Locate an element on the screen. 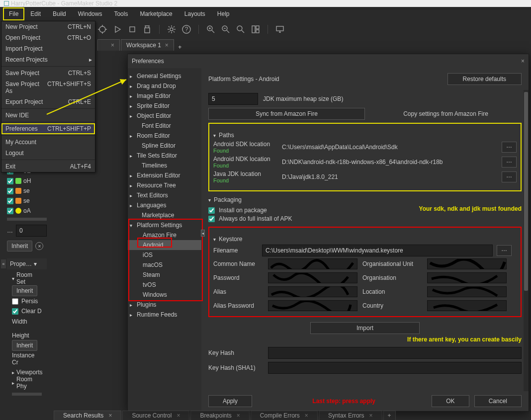  gear-icon is located at coordinates (172, 29).